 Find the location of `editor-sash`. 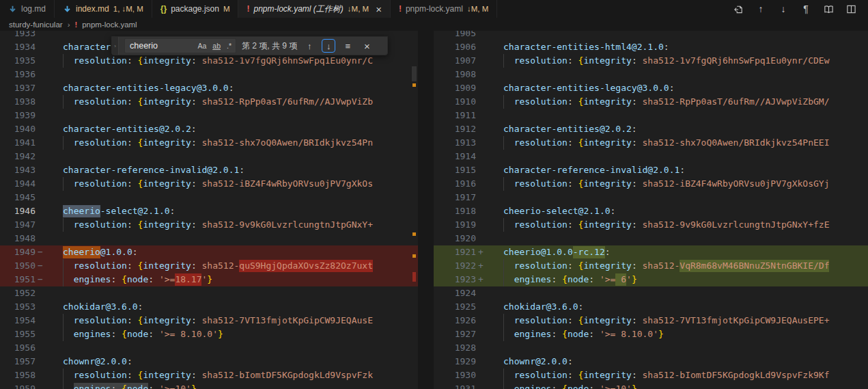

editor-sash is located at coordinates (426, 210).